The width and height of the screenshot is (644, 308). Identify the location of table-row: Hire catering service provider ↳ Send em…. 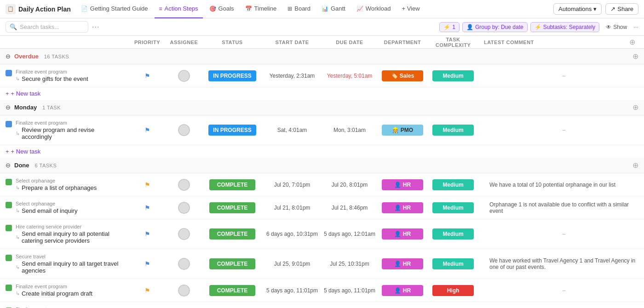
(322, 234).